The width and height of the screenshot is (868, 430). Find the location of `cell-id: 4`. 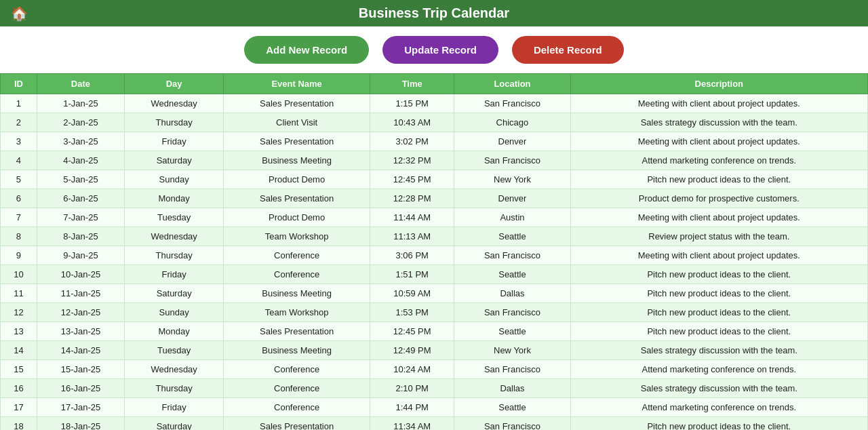

cell-id: 4 is located at coordinates (19, 161).